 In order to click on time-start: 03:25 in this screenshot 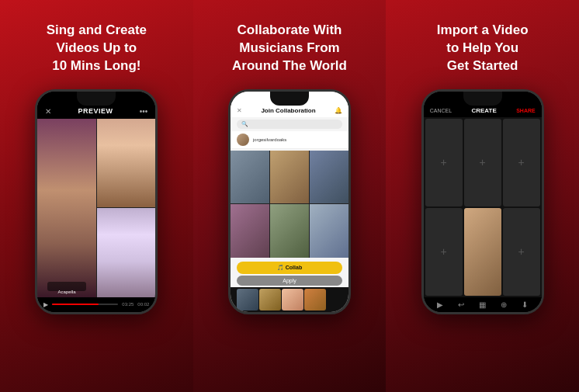, I will do `click(127, 304)`.